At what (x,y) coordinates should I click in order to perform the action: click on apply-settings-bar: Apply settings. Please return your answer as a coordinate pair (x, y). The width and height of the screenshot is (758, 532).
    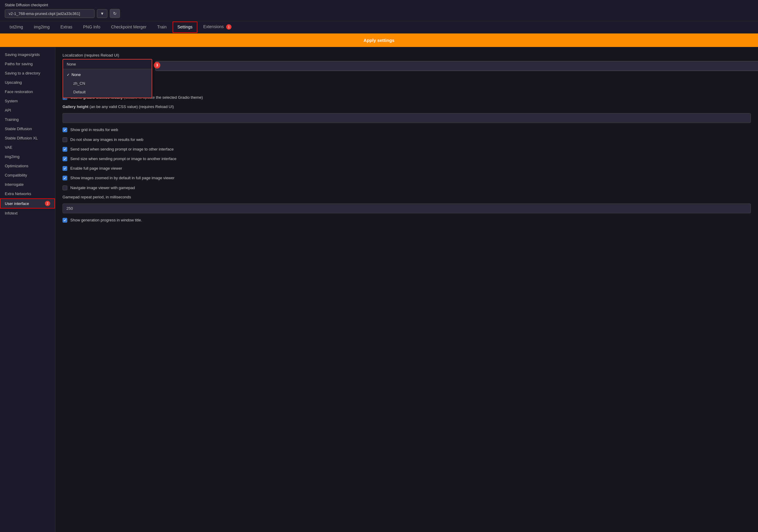
    Looking at the image, I should click on (379, 40).